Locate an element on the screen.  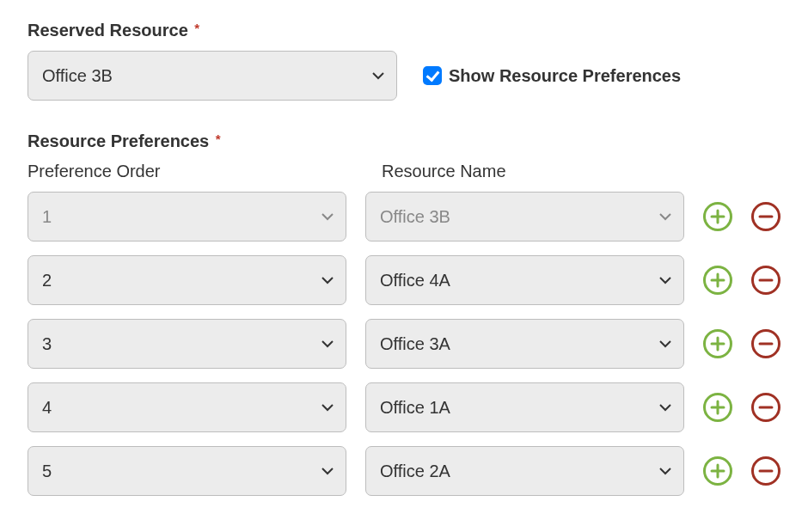
resource-name-value: Office 4A is located at coordinates (415, 280).